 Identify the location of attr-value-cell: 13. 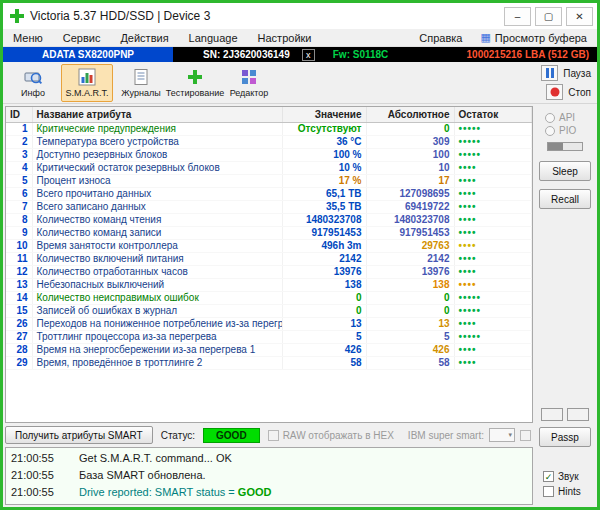
(324, 324).